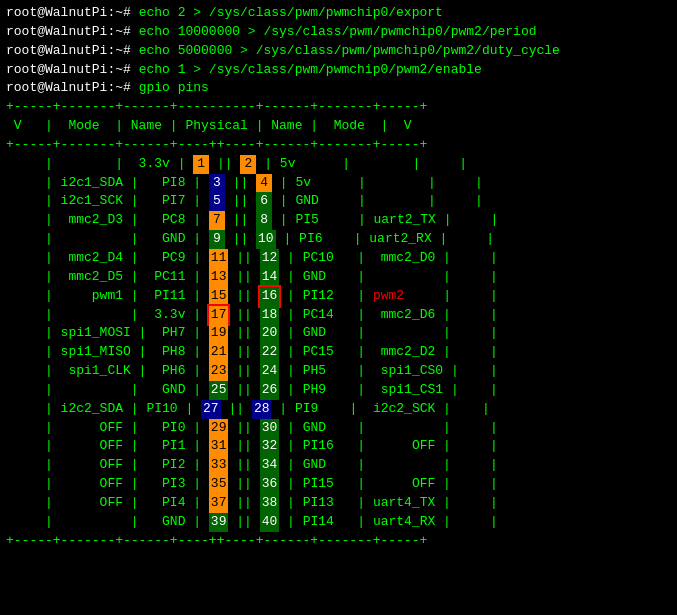 This screenshot has width=677, height=615. What do you see at coordinates (338, 484) in the screenshot?
I see `gpio-row-18: | OFF | PI3 | 35 || 36 | PI15 | OFF | |` at bounding box center [338, 484].